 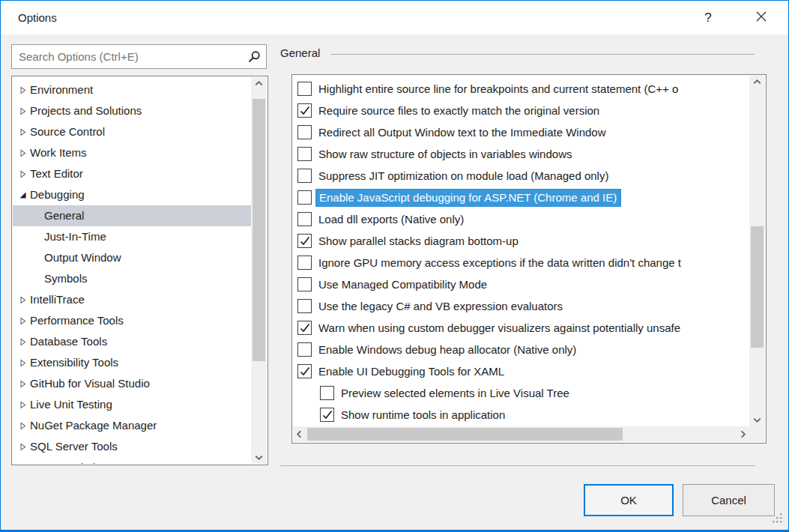 I want to click on option-label-selected: Enable JavaScript debugging for ASP.NET …, so click(x=468, y=198).